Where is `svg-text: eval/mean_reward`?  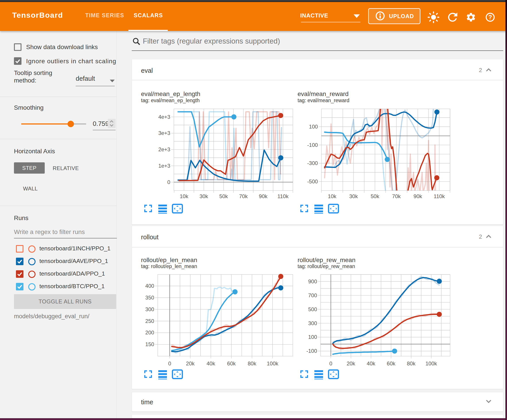
svg-text: eval/mean_reward is located at coordinates (323, 94).